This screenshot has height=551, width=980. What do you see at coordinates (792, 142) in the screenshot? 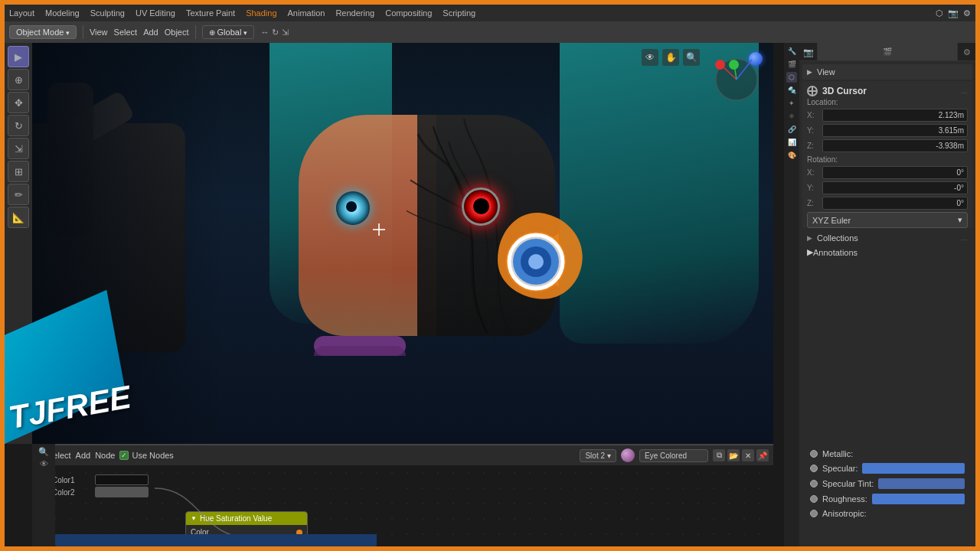
I see `data-icon-side: 📊` at bounding box center [792, 142].